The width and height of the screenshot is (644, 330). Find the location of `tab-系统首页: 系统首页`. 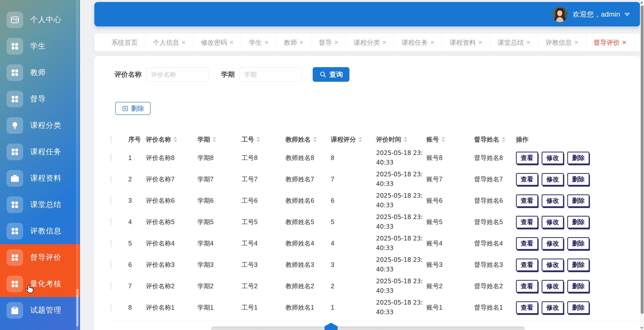

tab-系统首页: 系统首页 is located at coordinates (120, 43).